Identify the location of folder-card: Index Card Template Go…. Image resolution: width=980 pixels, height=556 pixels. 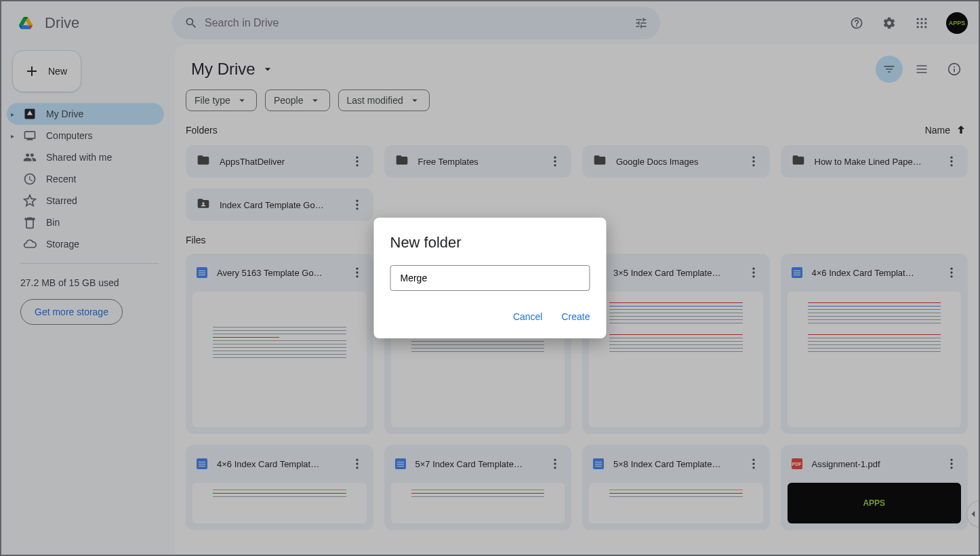
(279, 205).